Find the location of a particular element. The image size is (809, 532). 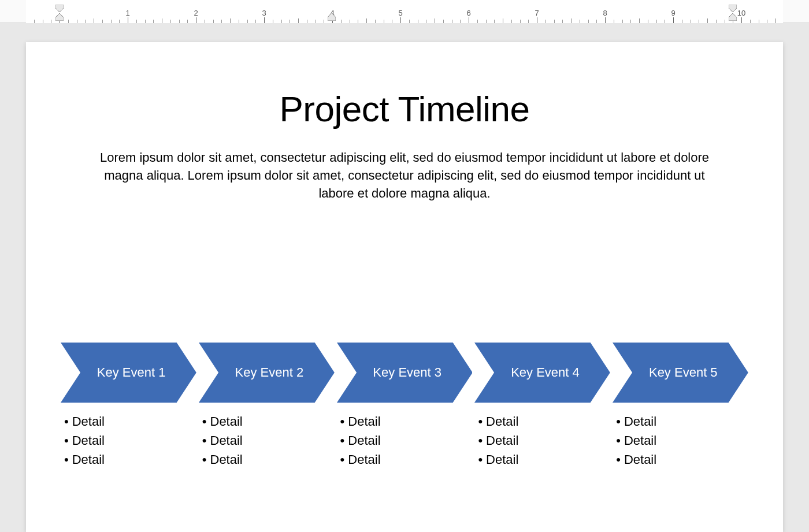

ruler-label: 2 is located at coordinates (195, 13).